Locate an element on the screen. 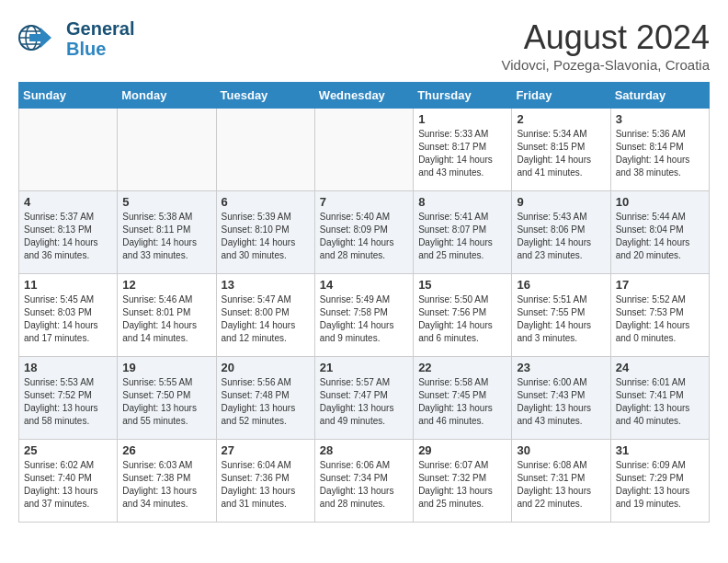  day-number: 22 is located at coordinates (462, 368).